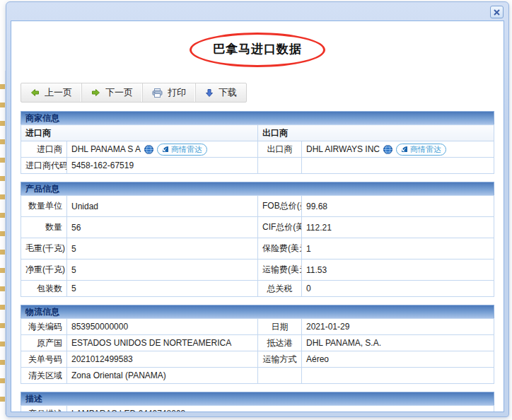  I want to click on print-label: 打印, so click(177, 93).